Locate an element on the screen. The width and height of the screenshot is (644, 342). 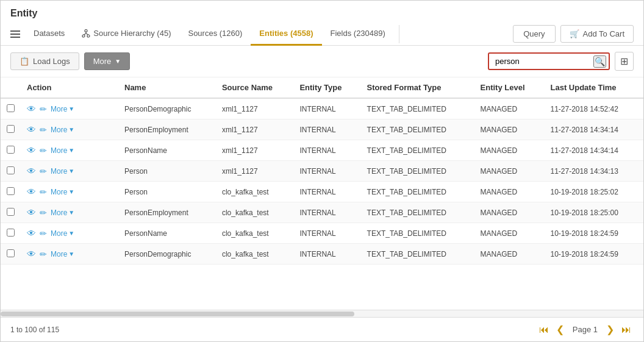
tab-entities: Entities (4558) is located at coordinates (286, 34).